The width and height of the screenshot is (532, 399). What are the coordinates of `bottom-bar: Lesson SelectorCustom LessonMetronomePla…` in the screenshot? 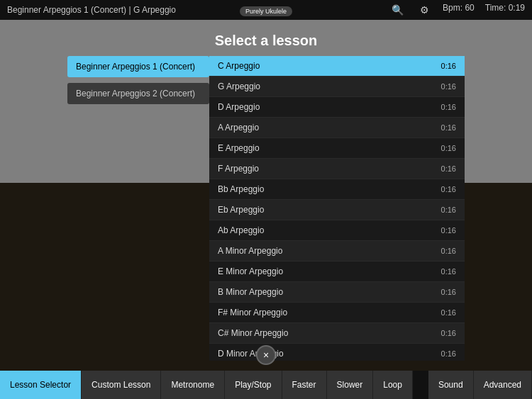 It's located at (266, 385).